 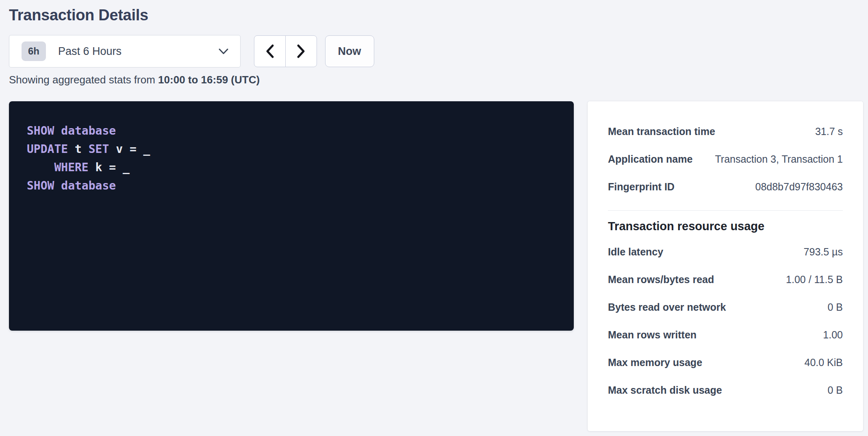 I want to click on detail-value: Transaction 3, Transaction 1, so click(x=779, y=159).